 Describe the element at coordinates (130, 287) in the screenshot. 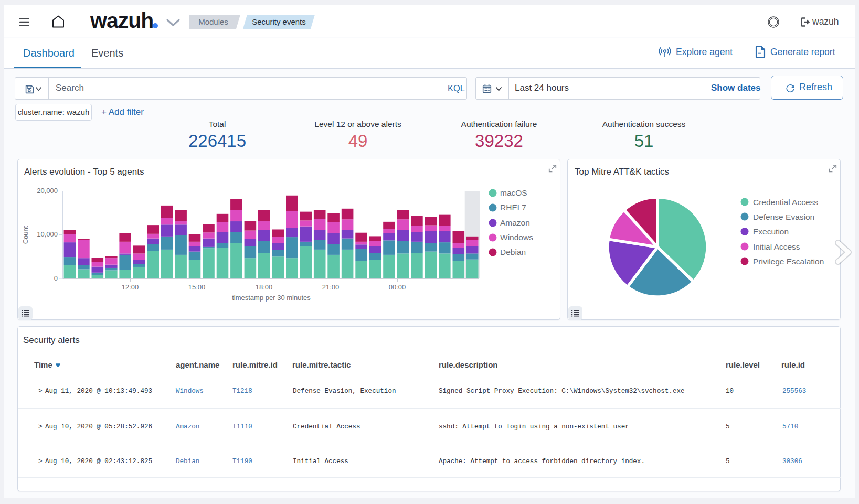

I see `svg-text: 12:00` at that location.